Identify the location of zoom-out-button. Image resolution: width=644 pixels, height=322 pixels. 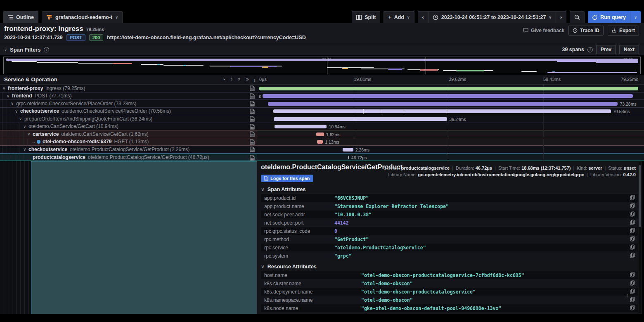
(577, 17).